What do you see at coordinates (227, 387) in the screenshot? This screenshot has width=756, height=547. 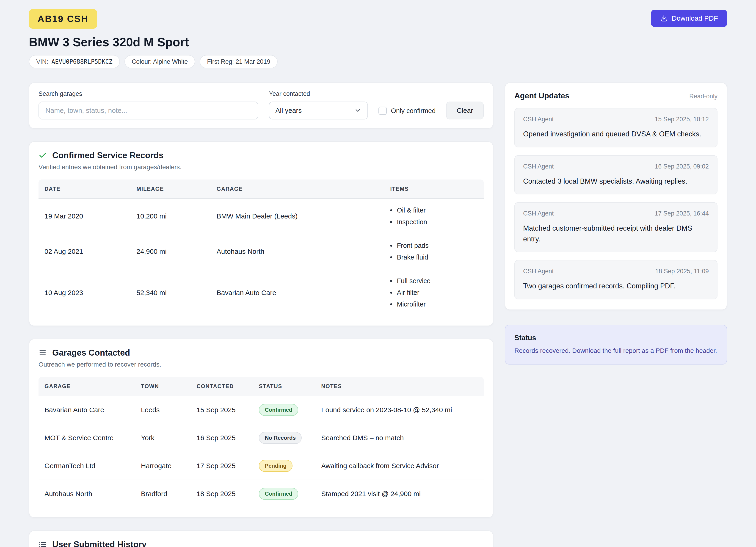 I see `column-header-contacted: CONTACTED` at bounding box center [227, 387].